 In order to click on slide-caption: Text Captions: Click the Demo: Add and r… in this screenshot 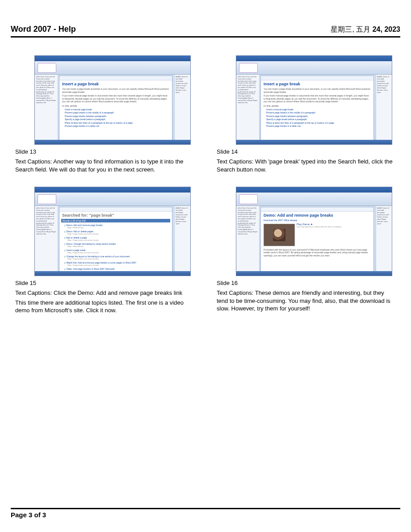, I will do `click(105, 293)`.